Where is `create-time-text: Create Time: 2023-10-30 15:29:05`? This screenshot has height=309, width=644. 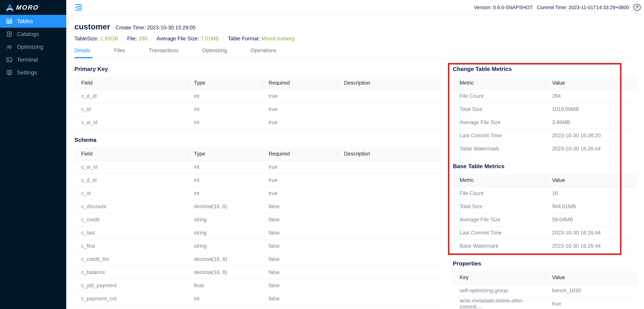 create-time-text: Create Time: 2023-10-30 15:29:05 is located at coordinates (156, 28).